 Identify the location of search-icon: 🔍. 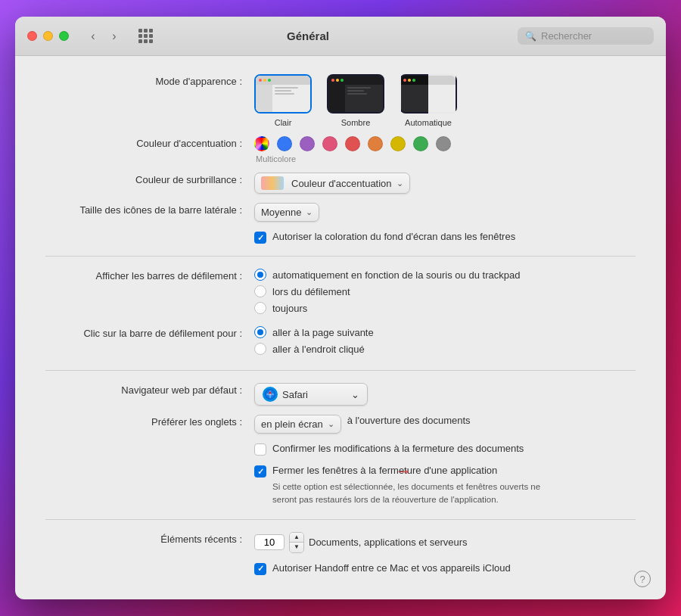
(531, 36).